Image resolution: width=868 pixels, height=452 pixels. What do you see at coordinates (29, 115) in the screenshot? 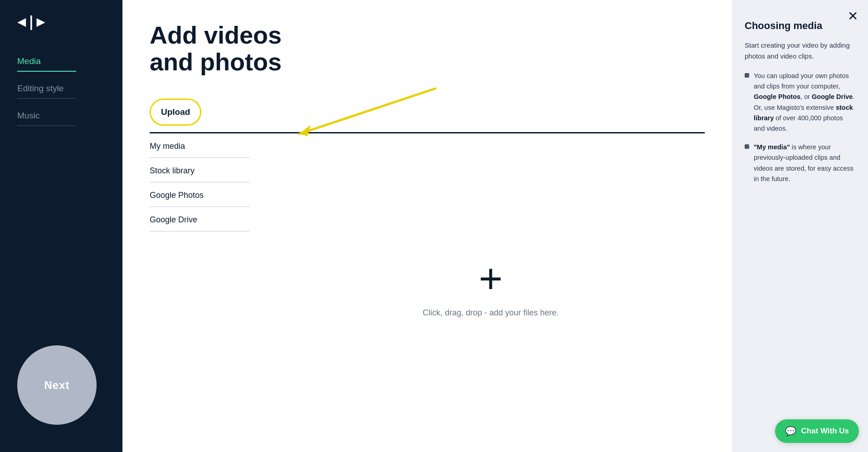
I see `sidebar-label-music: Music` at bounding box center [29, 115].